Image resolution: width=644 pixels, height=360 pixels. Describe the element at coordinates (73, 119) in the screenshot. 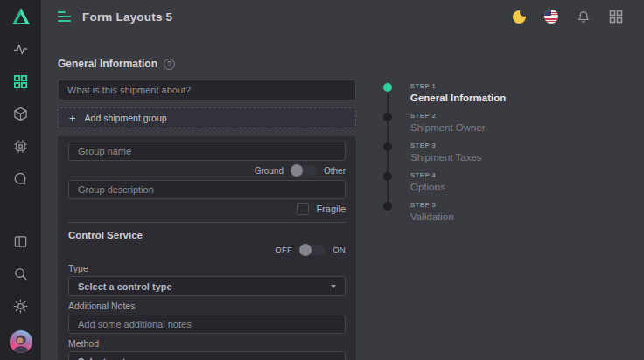

I see `plus-icon: +` at that location.